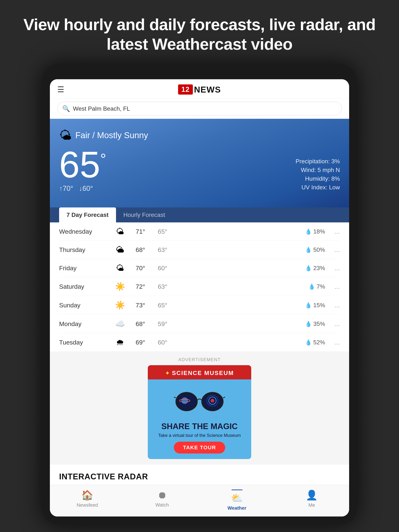  I want to click on device-notch, so click(200, 74).